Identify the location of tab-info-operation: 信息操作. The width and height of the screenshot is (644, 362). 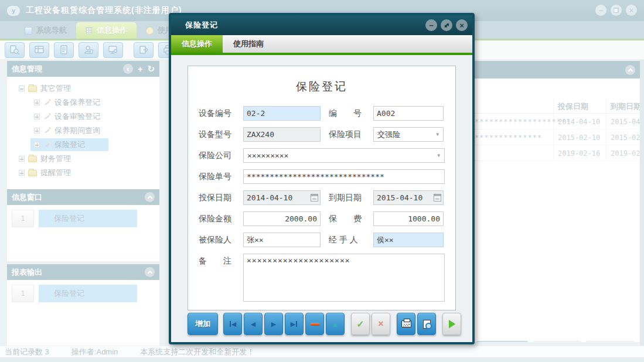
(107, 30).